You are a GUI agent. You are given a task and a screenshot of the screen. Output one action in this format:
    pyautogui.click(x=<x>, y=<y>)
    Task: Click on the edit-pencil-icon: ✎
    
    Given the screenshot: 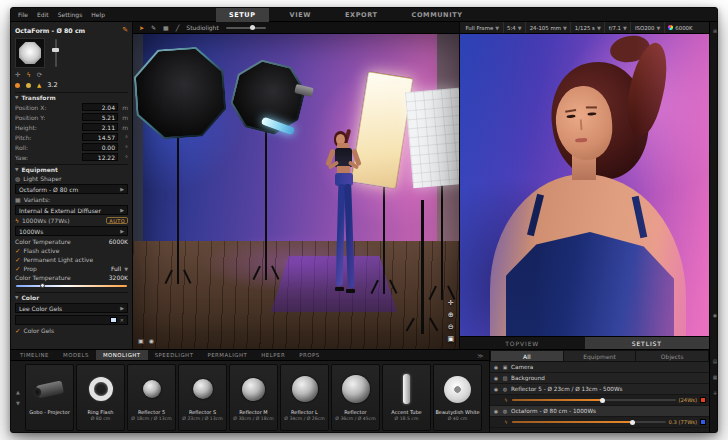 What is the action you would take?
    pyautogui.click(x=125, y=30)
    